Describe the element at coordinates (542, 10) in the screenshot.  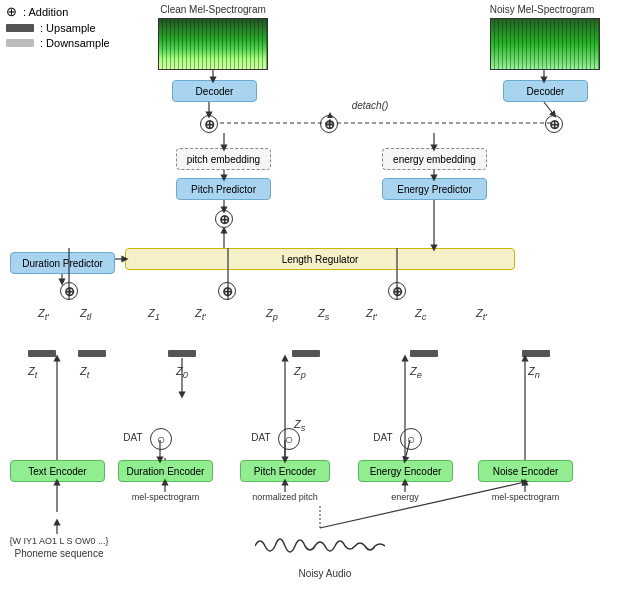
I see `noisy-spectrogram-label: Noisy Mel-Spectrogram` at that location.